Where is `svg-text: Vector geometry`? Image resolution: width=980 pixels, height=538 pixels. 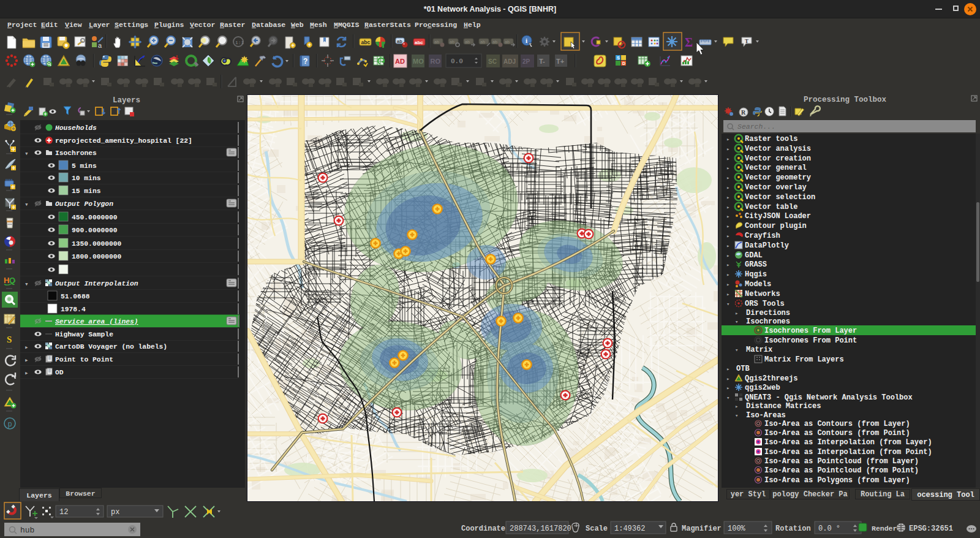
svg-text: Vector geometry is located at coordinates (778, 178).